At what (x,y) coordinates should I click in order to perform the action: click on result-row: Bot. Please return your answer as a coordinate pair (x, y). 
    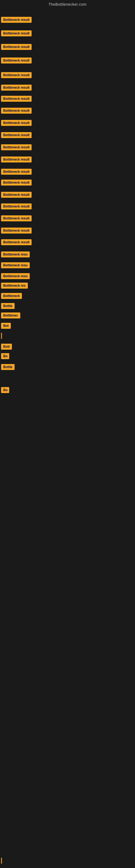
    Looking at the image, I should click on (6, 326).